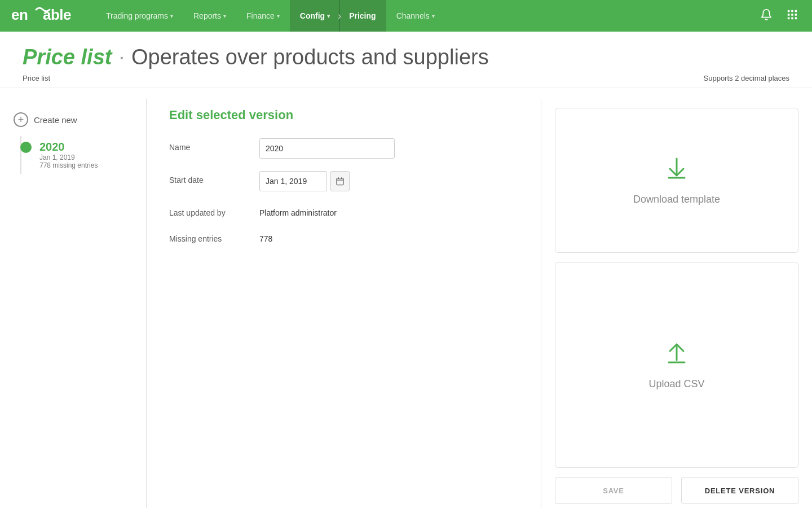  Describe the element at coordinates (263, 16) in the screenshot. I see `nav-item-finance: Finance ▾` at that location.